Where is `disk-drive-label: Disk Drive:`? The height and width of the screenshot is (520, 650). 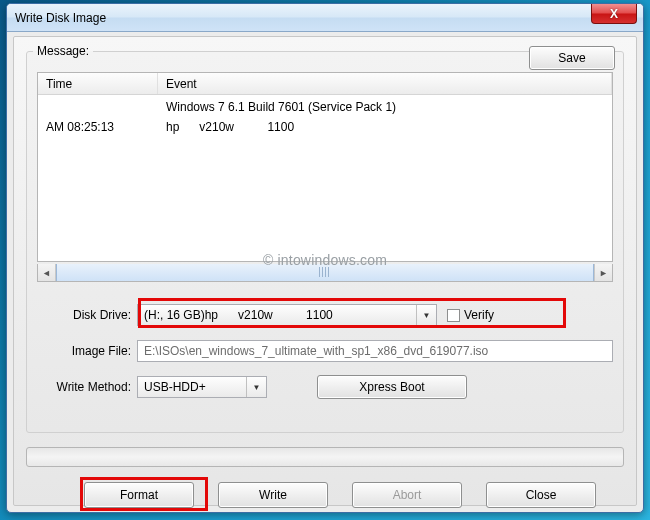
disk-drive-label: Disk Drive: is located at coordinates (87, 315).